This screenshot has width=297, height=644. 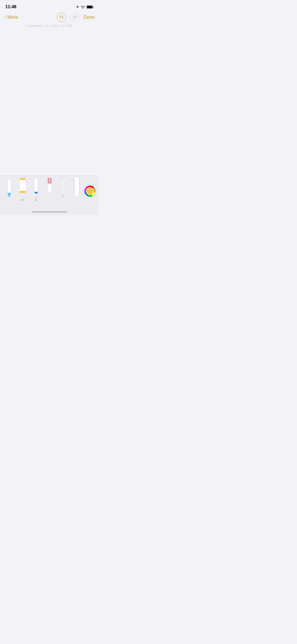 I want to click on pen-tool-icon, so click(x=9, y=187).